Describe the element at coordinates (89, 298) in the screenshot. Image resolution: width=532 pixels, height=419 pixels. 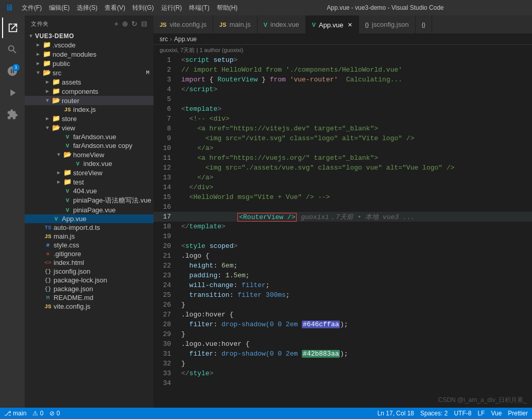
I see `tree-item-readme: ▶ M README.md` at that location.